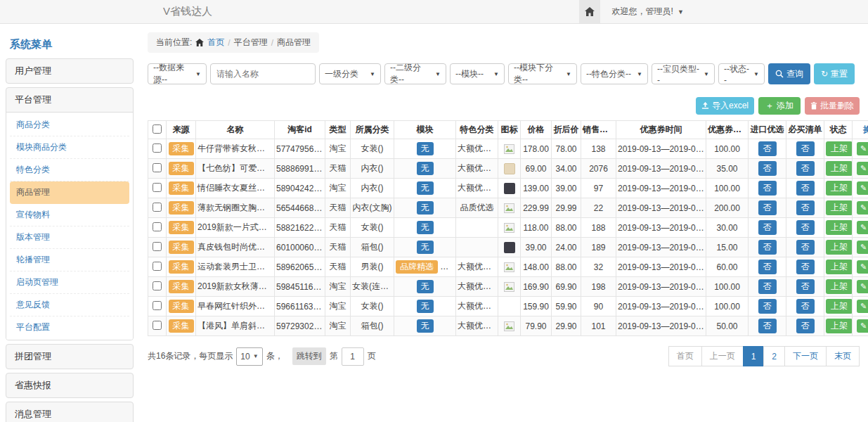  What do you see at coordinates (834, 74) in the screenshot?
I see `reset-button: ↻ 重置` at bounding box center [834, 74].